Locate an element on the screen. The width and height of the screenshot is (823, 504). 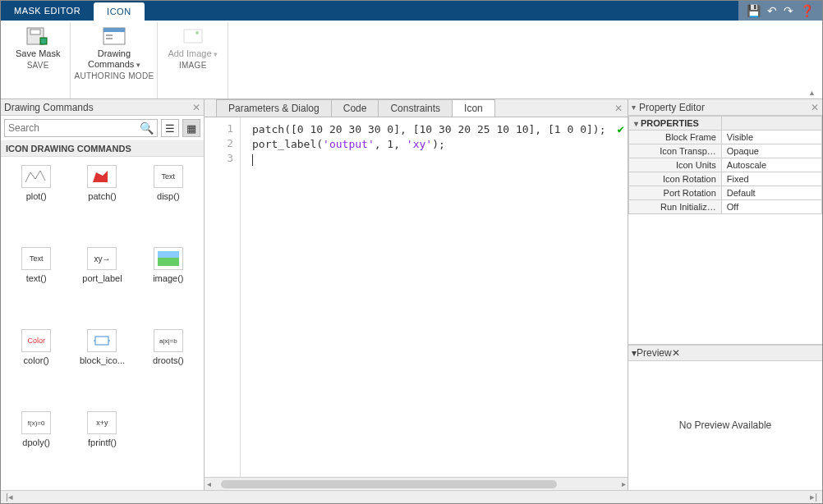
left-panel-title: Drawing Commands is located at coordinates (49, 108).